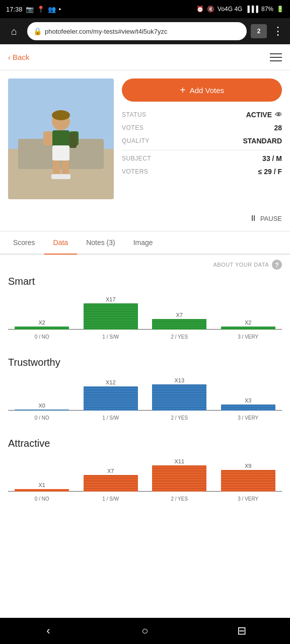 This screenshot has width=290, height=644. I want to click on bar-label-2-0: 0 / NO, so click(42, 499).